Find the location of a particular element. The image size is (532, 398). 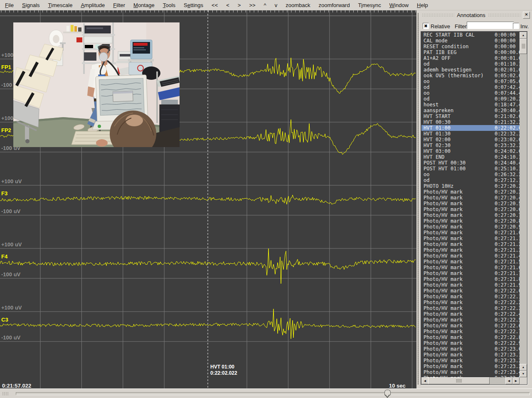

panel-splitter-handle is located at coordinates (418, 199).